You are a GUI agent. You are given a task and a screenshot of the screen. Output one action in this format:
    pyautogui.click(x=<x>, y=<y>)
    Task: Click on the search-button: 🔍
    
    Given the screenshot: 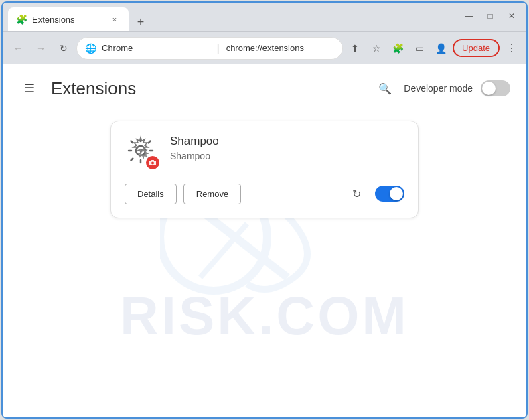 What is the action you would take?
    pyautogui.click(x=385, y=88)
    